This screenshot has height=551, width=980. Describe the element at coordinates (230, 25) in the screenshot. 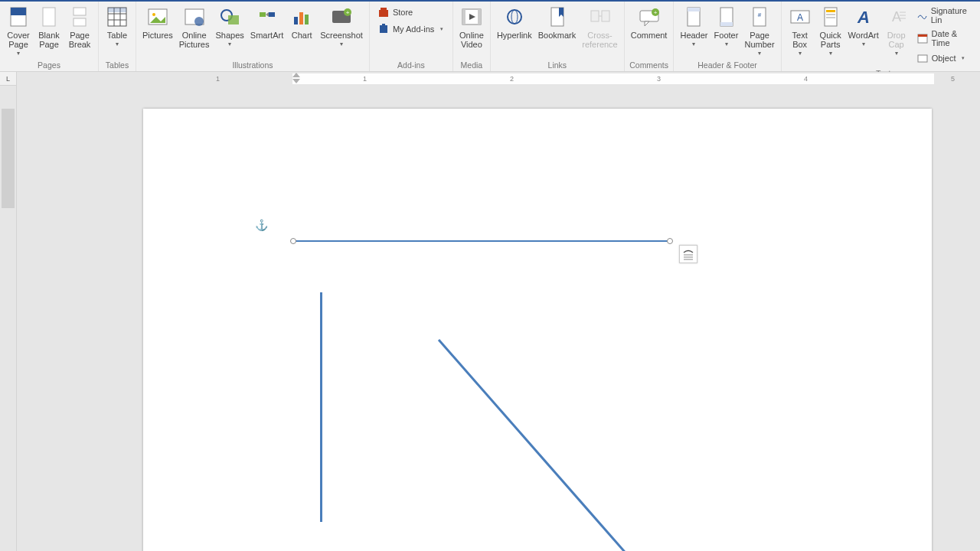

I see `shapes-button: Shapes ▾` at that location.